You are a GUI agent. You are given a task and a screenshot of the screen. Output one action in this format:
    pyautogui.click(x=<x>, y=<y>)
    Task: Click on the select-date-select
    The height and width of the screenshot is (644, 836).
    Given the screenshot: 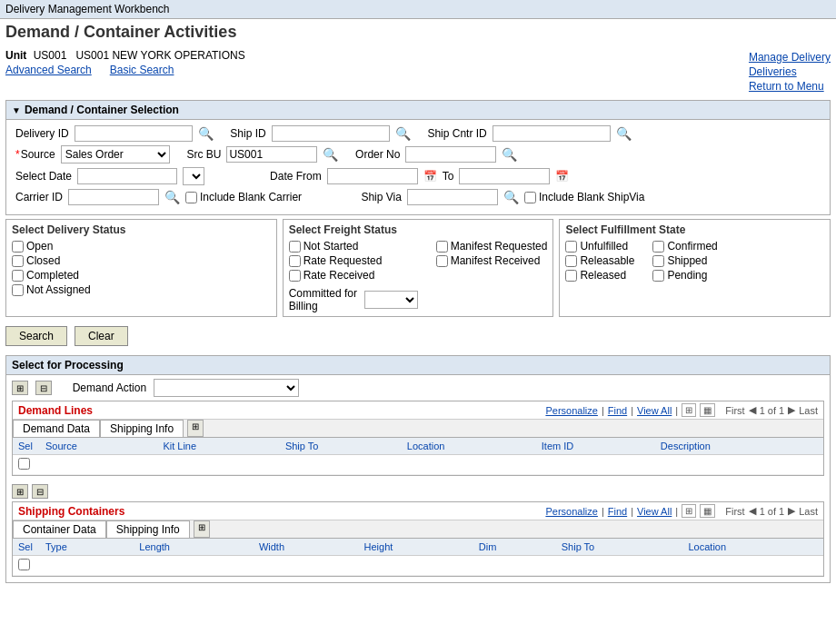 What is the action you would take?
    pyautogui.click(x=194, y=176)
    